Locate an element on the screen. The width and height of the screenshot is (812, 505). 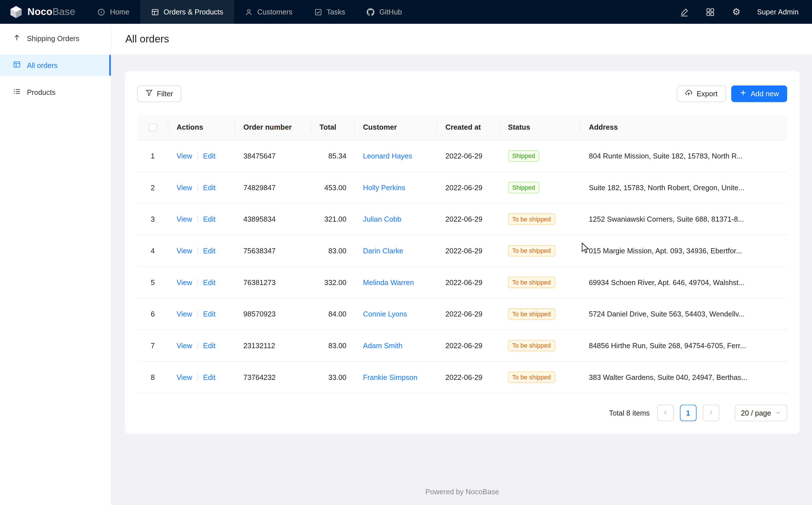
nav-item-github: GitHub is located at coordinates (384, 12).